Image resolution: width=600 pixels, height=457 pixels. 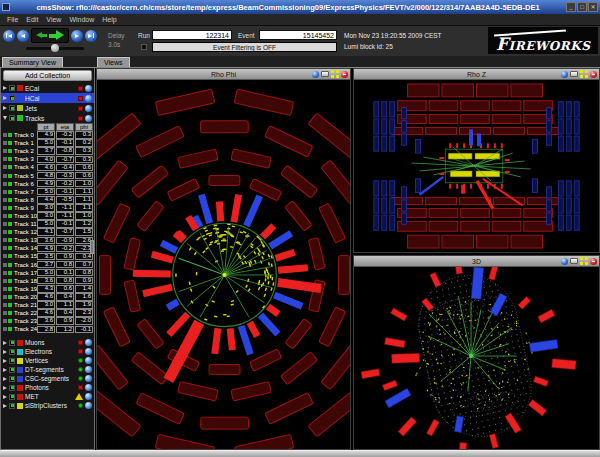 I want to click on tab-views: Views, so click(x=114, y=62).